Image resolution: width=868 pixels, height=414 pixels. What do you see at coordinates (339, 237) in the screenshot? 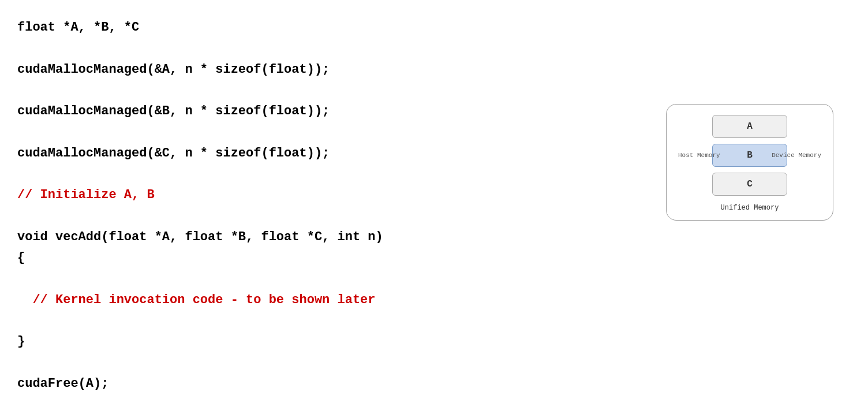
I see `code-line-10: void vecAdd(float *A, float *B, float *C…` at bounding box center [339, 237].